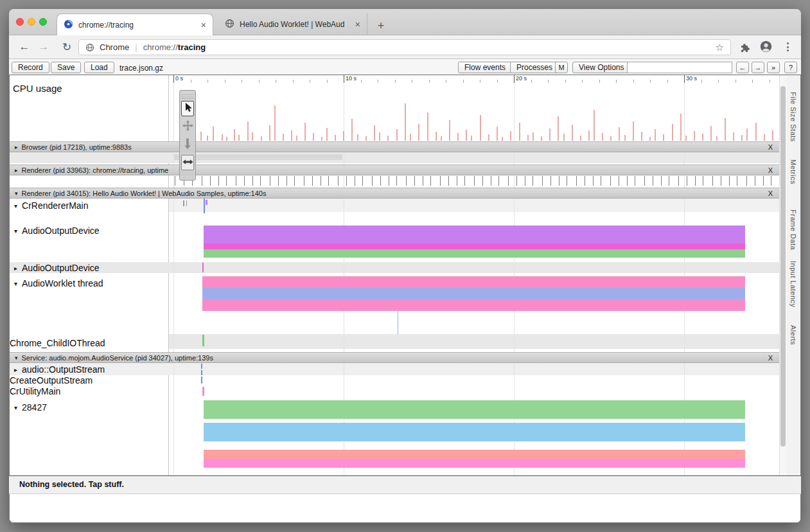 This screenshot has height=532, width=810. I want to click on drawer-tab-file-size-stats: File Size Stats, so click(793, 117).